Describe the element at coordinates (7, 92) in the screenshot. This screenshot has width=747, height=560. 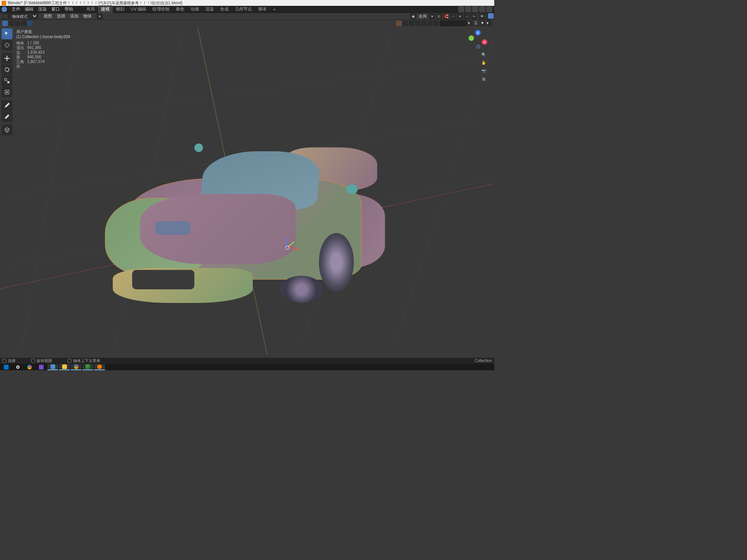
I see `tool-transform` at that location.